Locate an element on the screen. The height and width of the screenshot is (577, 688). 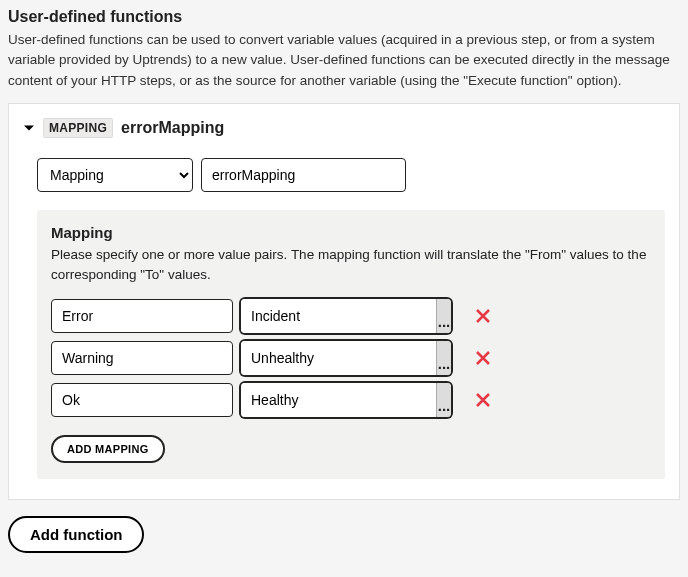
function-card-header: MAPPING errorMapping is located at coordinates (344, 128).